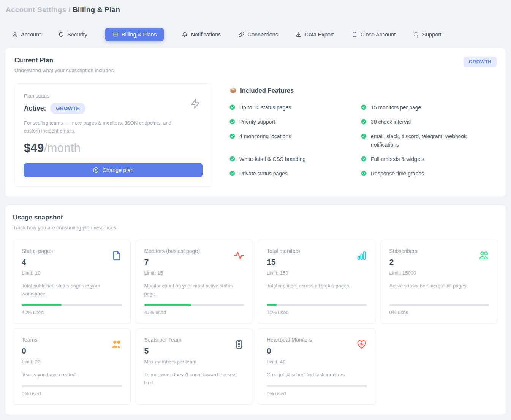  Describe the element at coordinates (391, 122) in the screenshot. I see `feature-label: 30 check interval` at that location.